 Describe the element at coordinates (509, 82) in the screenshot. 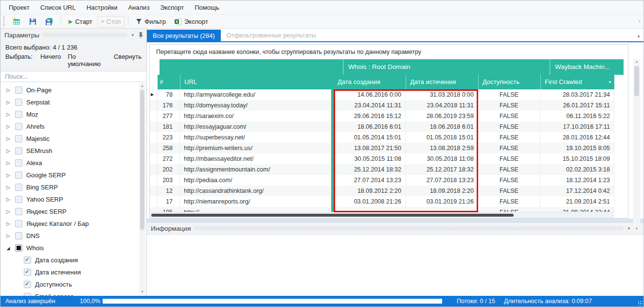

I see `column-header-availability: Доступность` at that location.